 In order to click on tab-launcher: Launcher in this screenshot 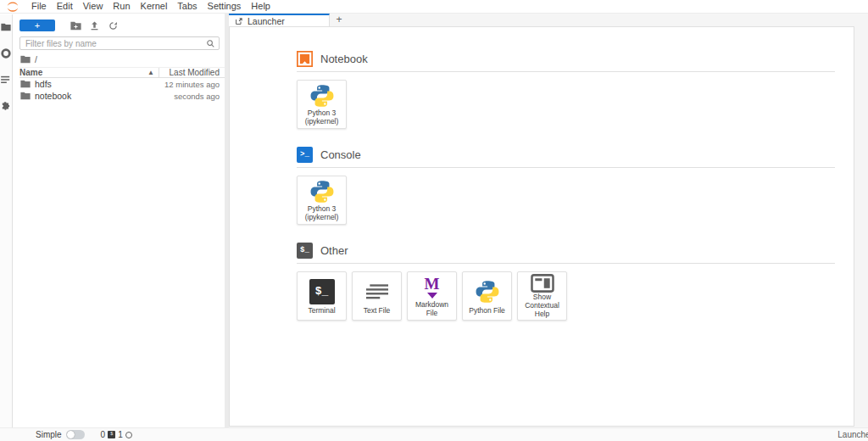, I will do `click(280, 20)`.